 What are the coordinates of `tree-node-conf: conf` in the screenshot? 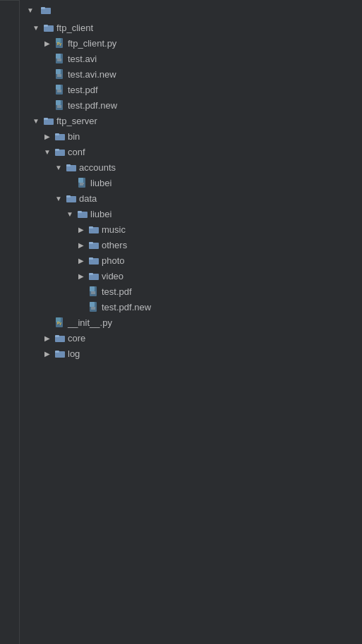 It's located at (191, 152).